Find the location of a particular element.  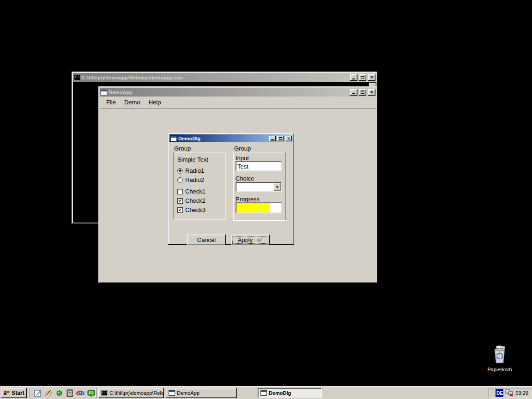

person-document-icon is located at coordinates (70, 393).